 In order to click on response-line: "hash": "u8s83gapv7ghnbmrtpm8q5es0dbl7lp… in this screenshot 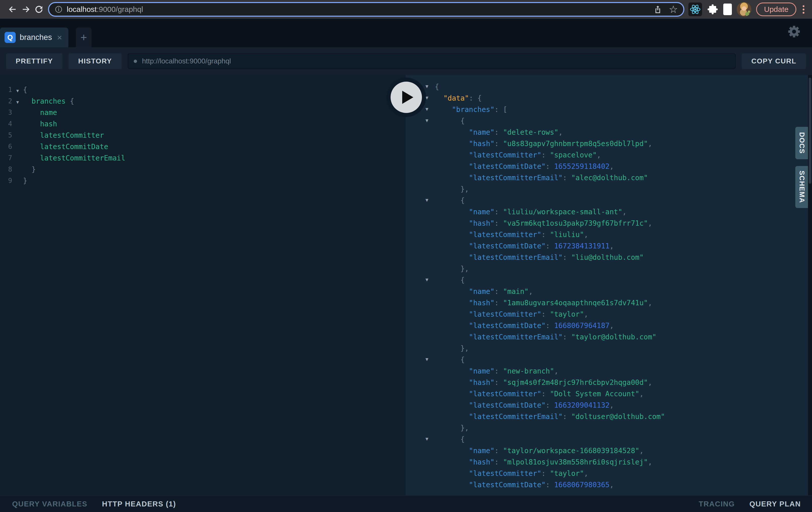, I will do `click(609, 144)`.